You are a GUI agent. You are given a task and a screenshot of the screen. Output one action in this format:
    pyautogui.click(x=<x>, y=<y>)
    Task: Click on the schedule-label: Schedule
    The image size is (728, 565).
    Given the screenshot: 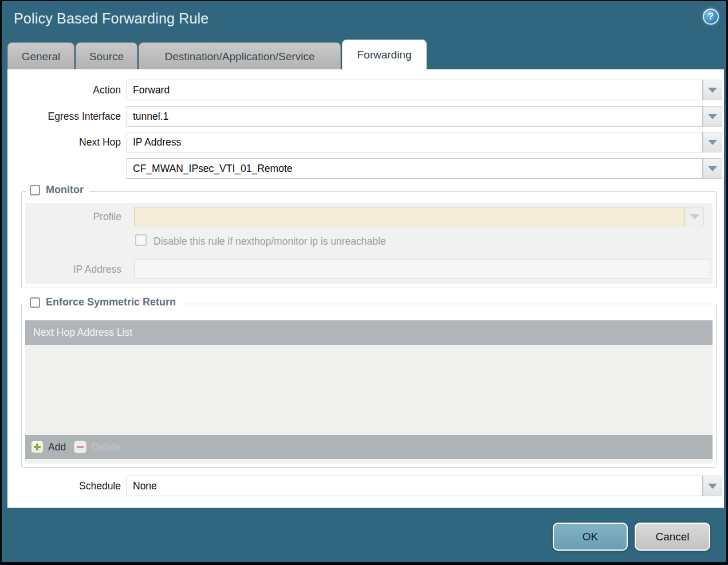 What is the action you would take?
    pyautogui.click(x=64, y=486)
    